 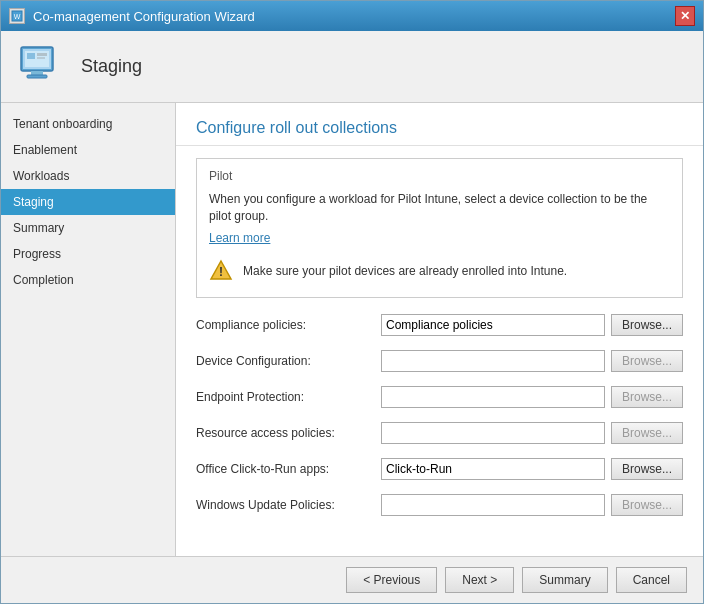 What do you see at coordinates (288, 325) in the screenshot?
I see `field-label-compliance: Compliance policies:` at bounding box center [288, 325].